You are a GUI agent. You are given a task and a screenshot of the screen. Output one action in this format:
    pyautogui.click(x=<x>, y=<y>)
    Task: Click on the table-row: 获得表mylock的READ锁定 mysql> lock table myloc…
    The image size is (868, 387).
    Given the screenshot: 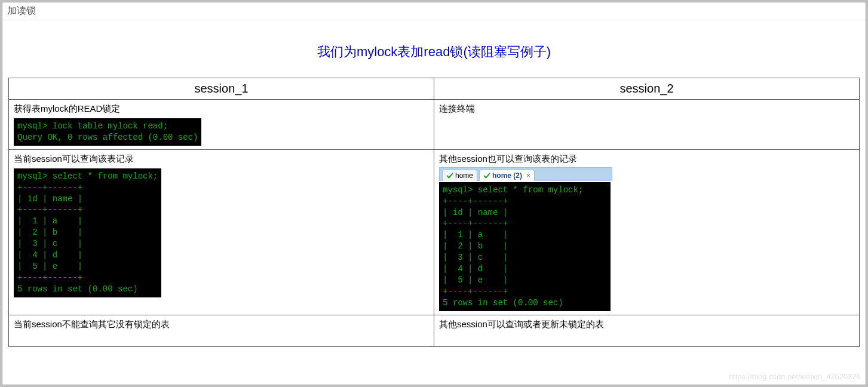 What is the action you would take?
    pyautogui.click(x=434, y=125)
    